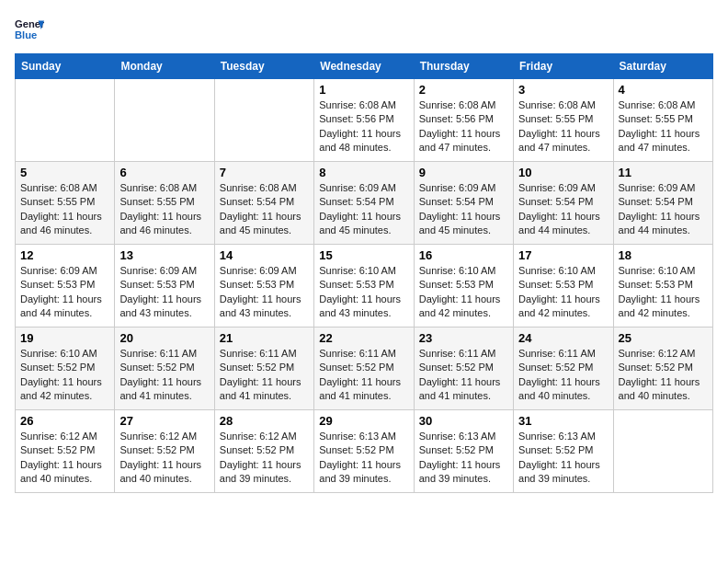  I want to click on calendar-cell: 29Sunrise: 6:13 AM Sunset: 5:52 PM Dayli…, so click(364, 452).